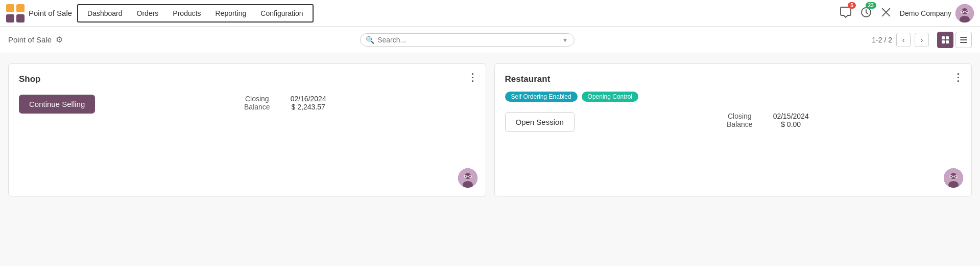 Image resolution: width=980 pixels, height=266 pixels. Describe the element at coordinates (906, 13) in the screenshot. I see `nav-right: 5 23 Demo Company` at that location.